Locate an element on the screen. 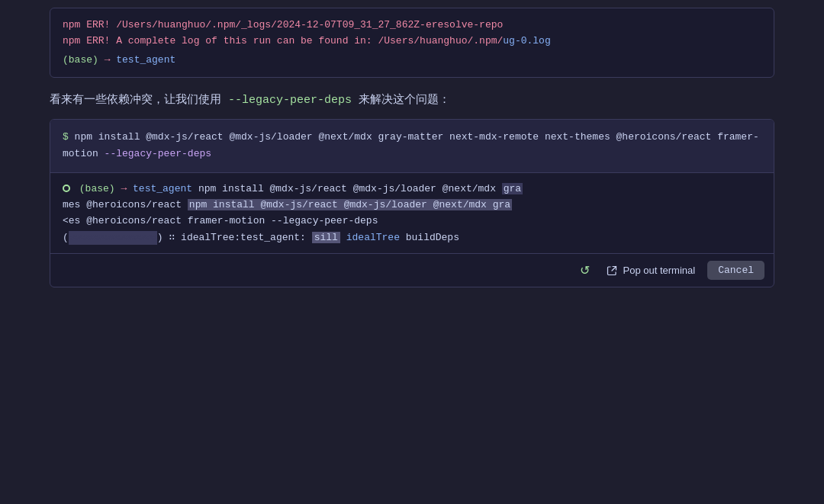  refresh-button: ↺ is located at coordinates (584, 270).